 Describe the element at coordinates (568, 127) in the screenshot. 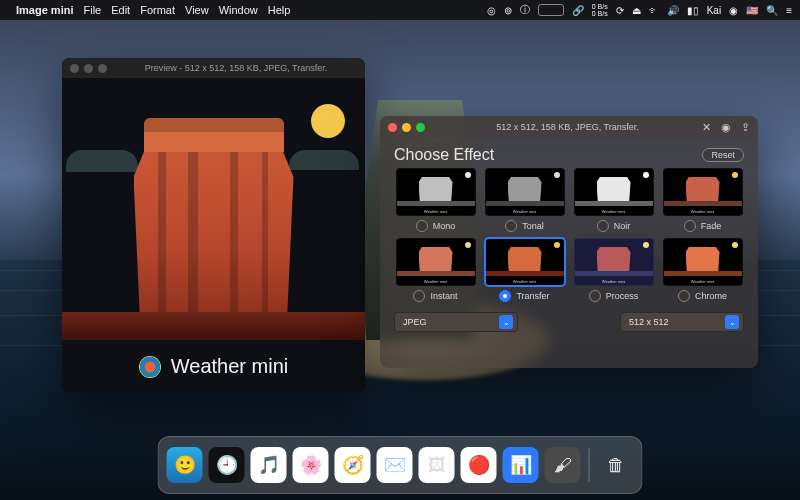

I see `effects-title: 512 x 512, 158 KB, JPEG, Transfer.` at that location.